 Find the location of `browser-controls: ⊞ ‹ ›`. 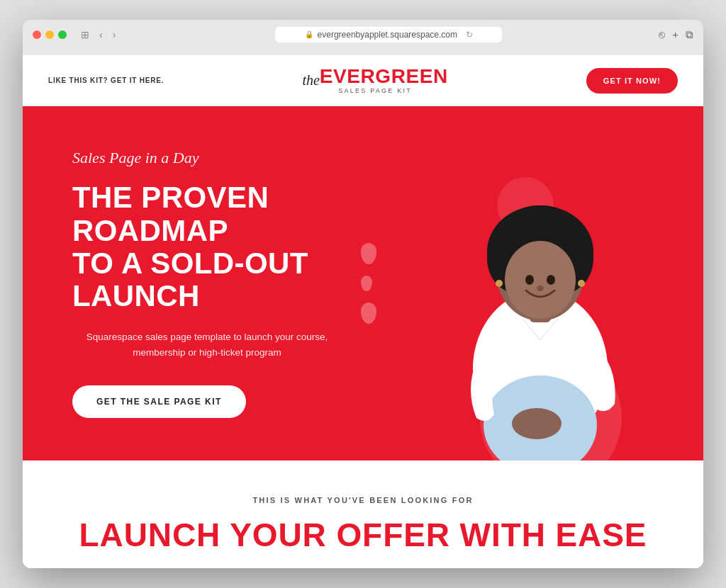

browser-controls: ⊞ ‹ › is located at coordinates (98, 35).